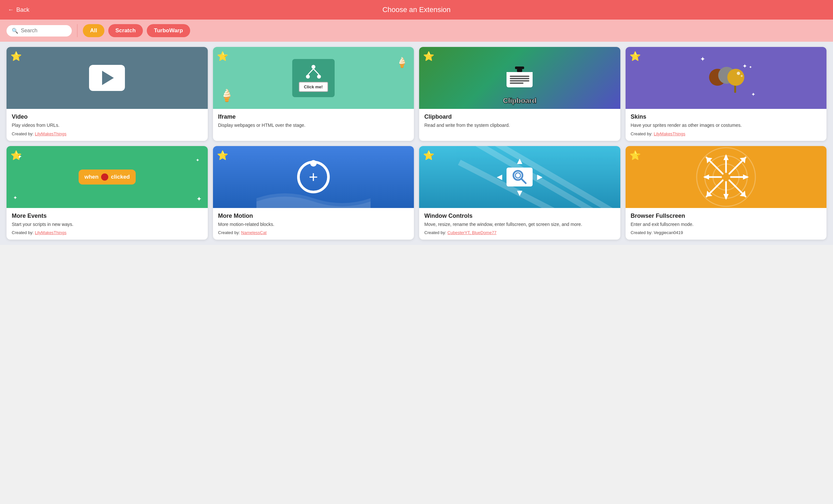 This screenshot has height=504, width=833. I want to click on credit-link: NamelessCat, so click(254, 232).